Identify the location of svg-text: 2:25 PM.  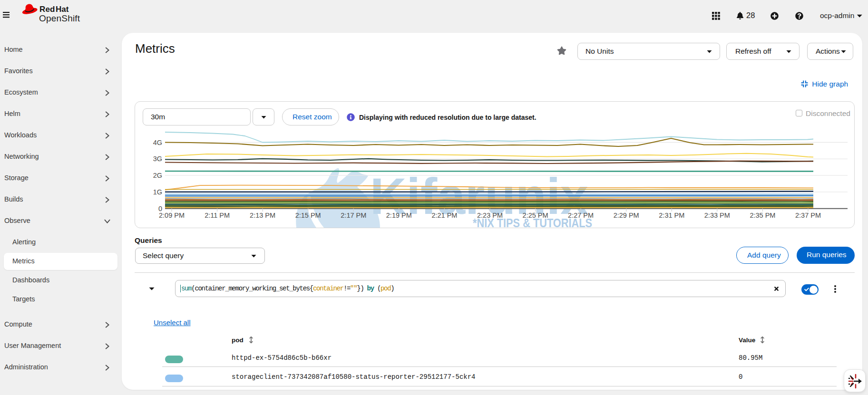
(536, 215).